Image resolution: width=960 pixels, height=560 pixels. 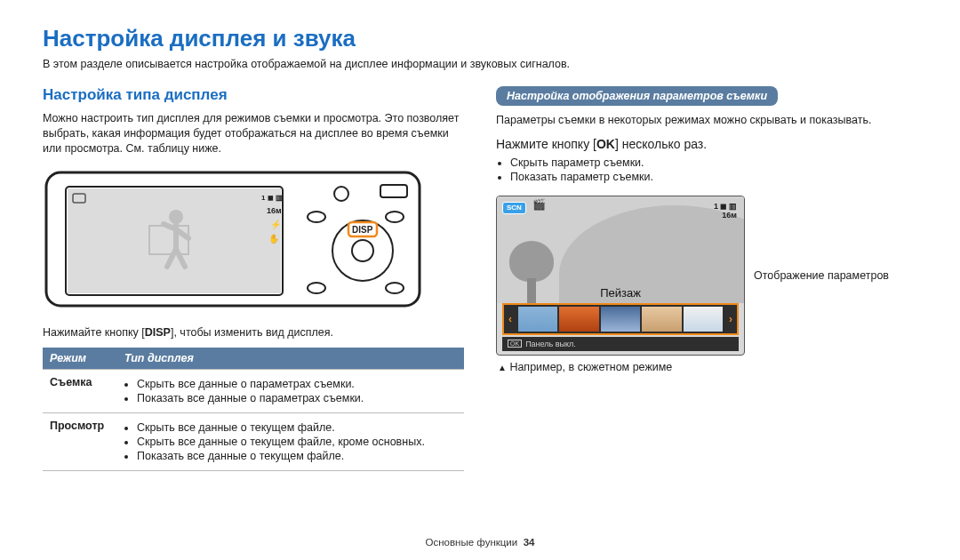 I want to click on disp-caption: Нажимайте кнопку [DISP], чтобы изменить …, so click(x=253, y=332).